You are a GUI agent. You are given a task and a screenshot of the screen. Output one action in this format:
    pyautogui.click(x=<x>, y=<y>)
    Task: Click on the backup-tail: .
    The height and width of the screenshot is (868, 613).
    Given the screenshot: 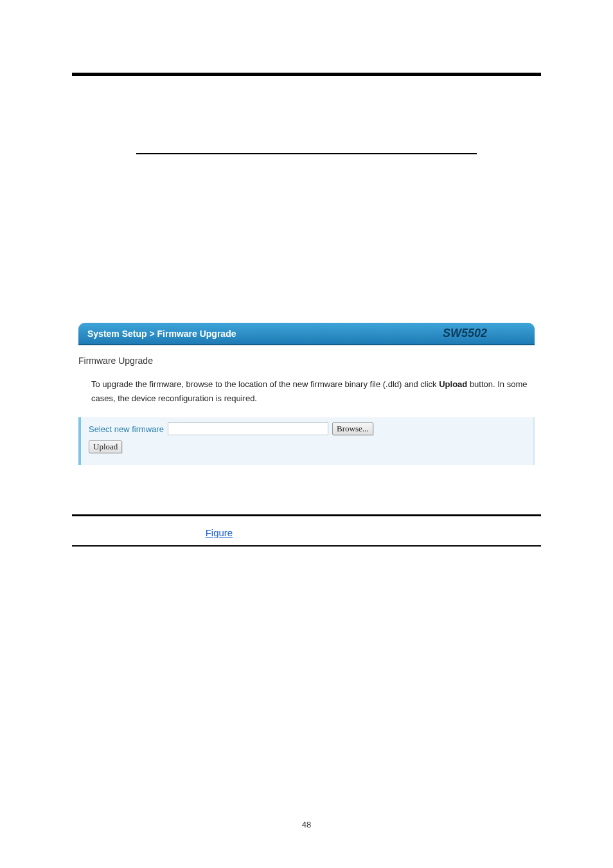 What is the action you would take?
    pyautogui.click(x=234, y=532)
    